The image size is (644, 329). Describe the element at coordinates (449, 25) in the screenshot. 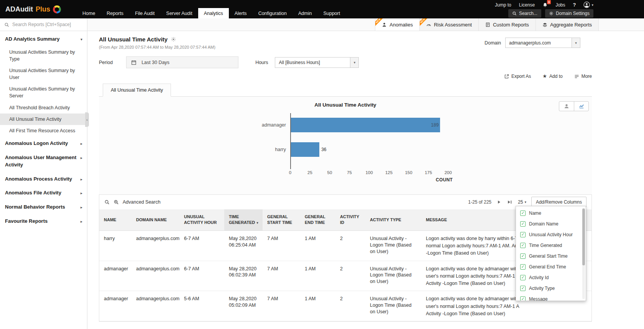

I see `tab-risk-assessment: NEWRisk Assessment` at that location.